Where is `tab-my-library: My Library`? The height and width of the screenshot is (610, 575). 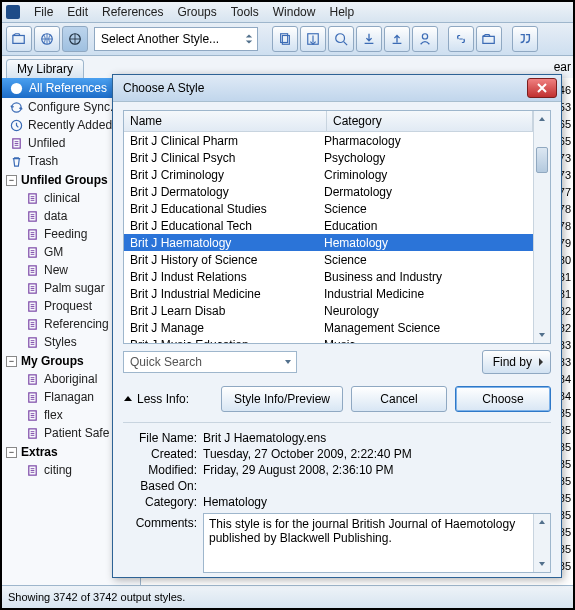
tab-my-library: My Library is located at coordinates (45, 68).